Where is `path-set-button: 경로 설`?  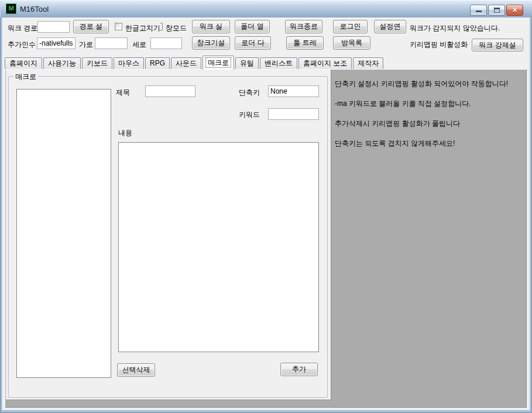
path-set-button: 경로 설 is located at coordinates (91, 27).